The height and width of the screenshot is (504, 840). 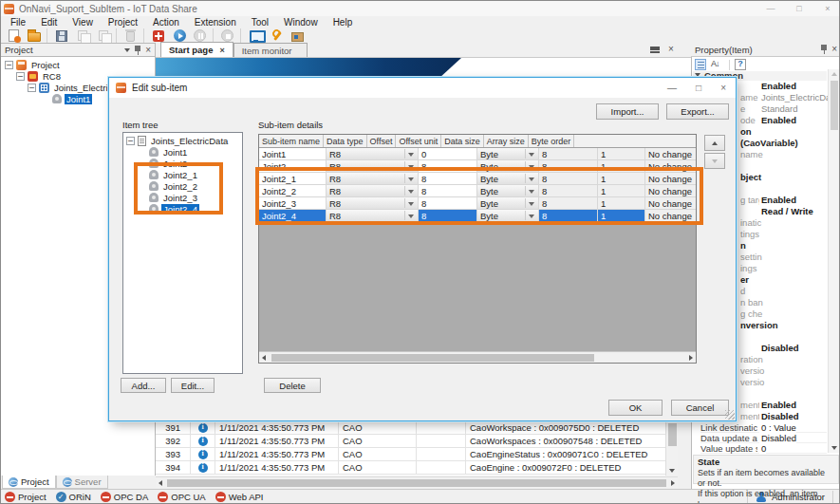 I want to click on menu-item: Extension, so click(x=217, y=23).